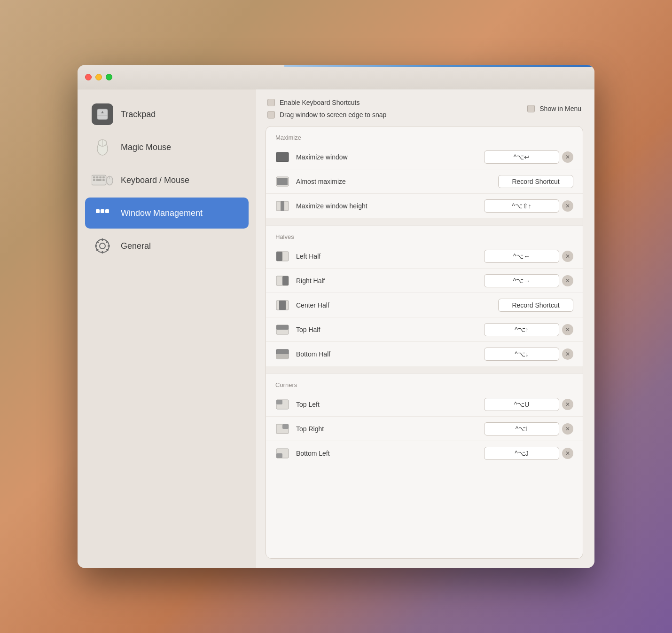  What do you see at coordinates (390, 354) in the screenshot?
I see `bottom-half-name: Bottom Half` at bounding box center [390, 354].